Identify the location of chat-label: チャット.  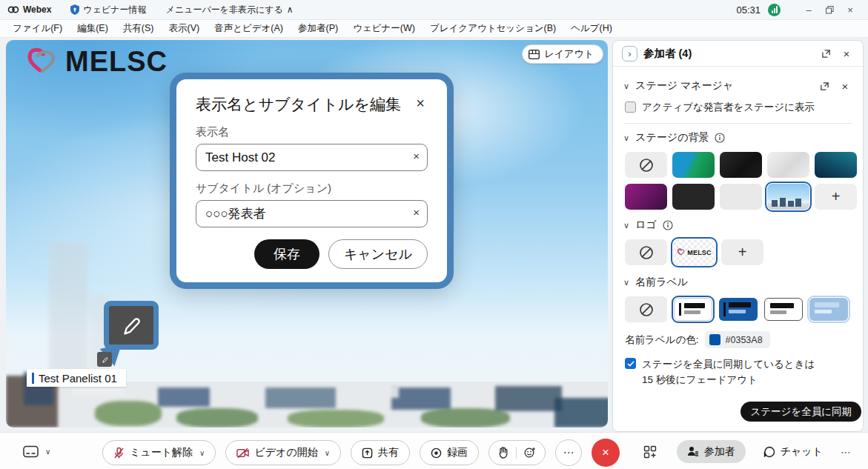
(802, 452).